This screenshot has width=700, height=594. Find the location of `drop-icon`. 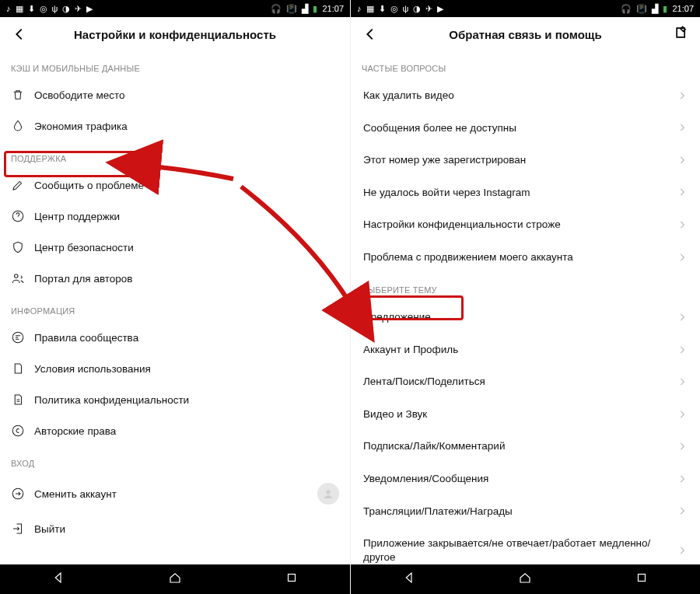

drop-icon is located at coordinates (18, 126).